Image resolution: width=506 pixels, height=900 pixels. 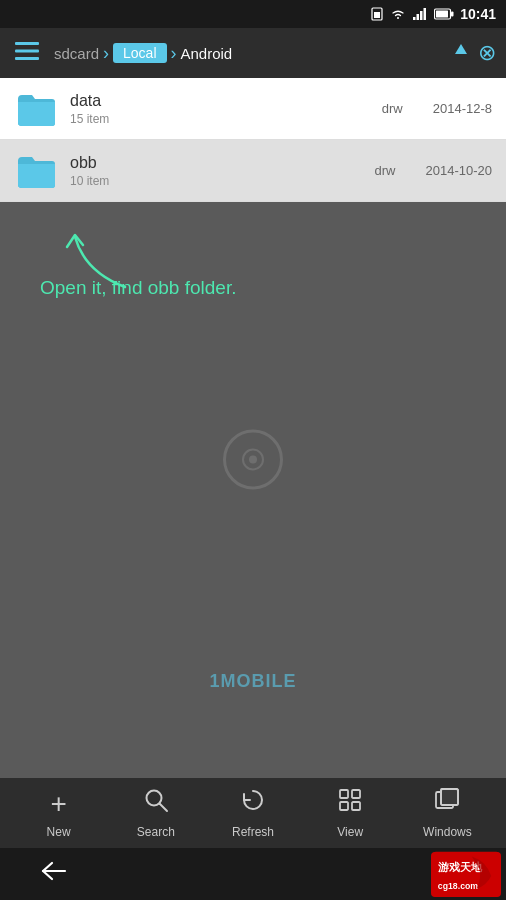 I want to click on file-info-data: data 15 item, so click(x=226, y=109).